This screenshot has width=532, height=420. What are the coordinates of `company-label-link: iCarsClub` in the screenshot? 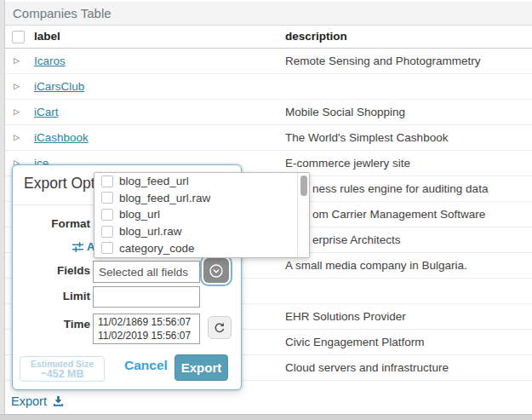 It's located at (60, 87).